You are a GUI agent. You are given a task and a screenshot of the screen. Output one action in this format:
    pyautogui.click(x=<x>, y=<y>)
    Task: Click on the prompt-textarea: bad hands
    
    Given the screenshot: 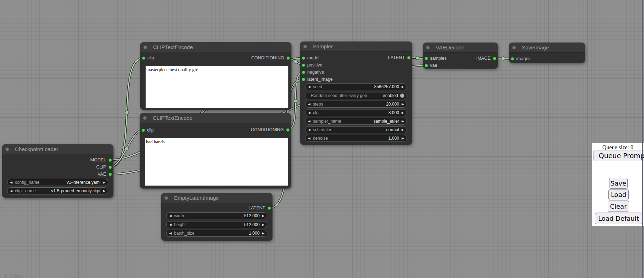 What is the action you would take?
    pyautogui.click(x=216, y=162)
    